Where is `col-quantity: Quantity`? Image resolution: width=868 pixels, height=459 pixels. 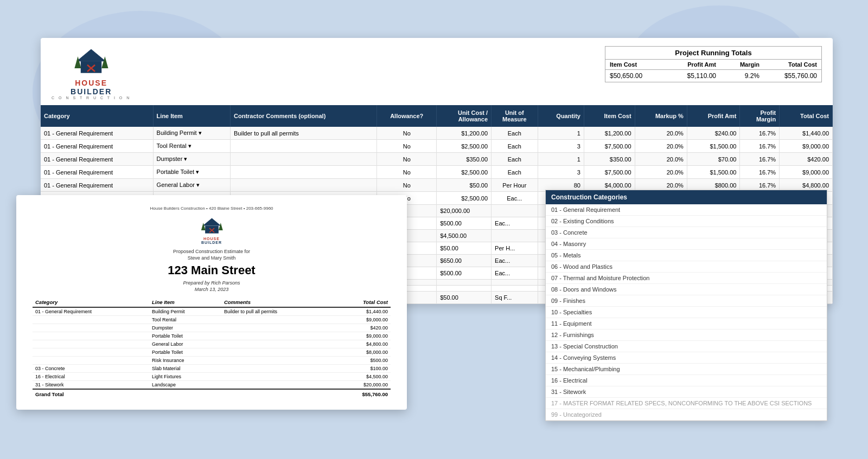 col-quantity: Quantity is located at coordinates (561, 116).